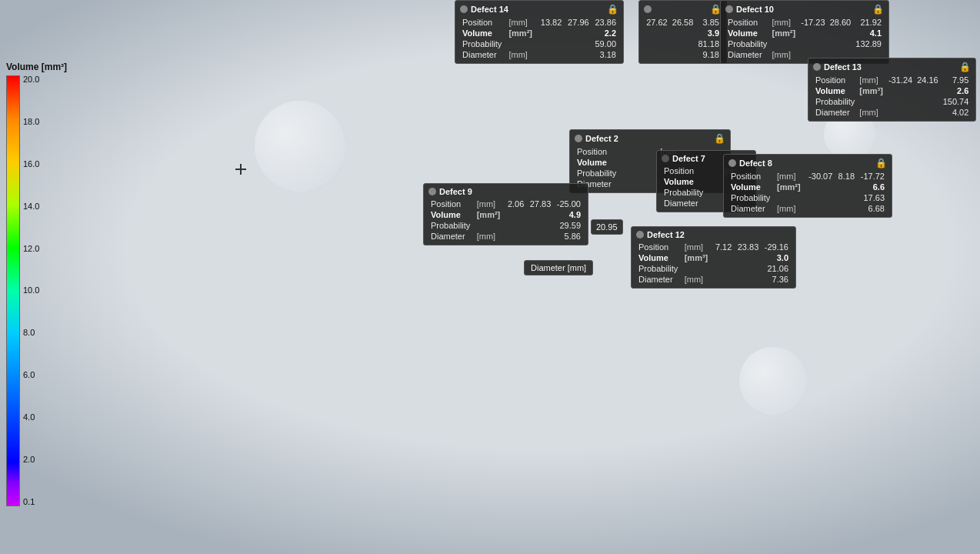  Describe the element at coordinates (452, 215) in the screenshot. I see `defect-9-vol-label: Volume` at that location.